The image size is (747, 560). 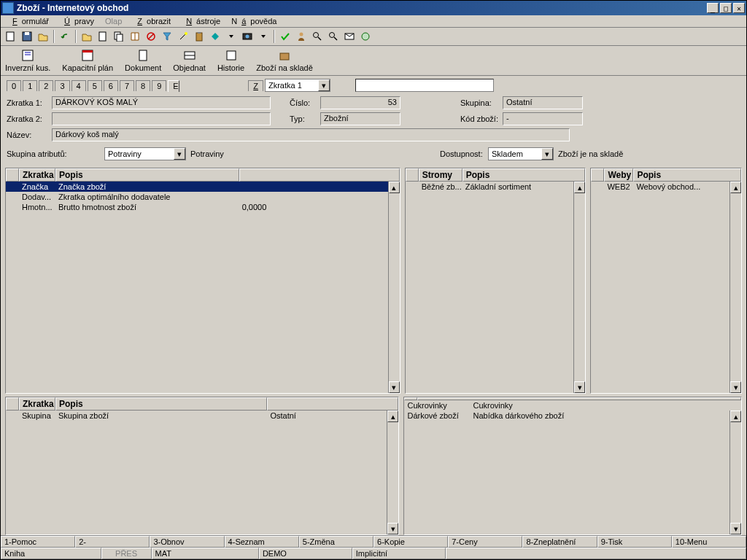 I want to click on tab-1: 1, so click(x=30, y=86).